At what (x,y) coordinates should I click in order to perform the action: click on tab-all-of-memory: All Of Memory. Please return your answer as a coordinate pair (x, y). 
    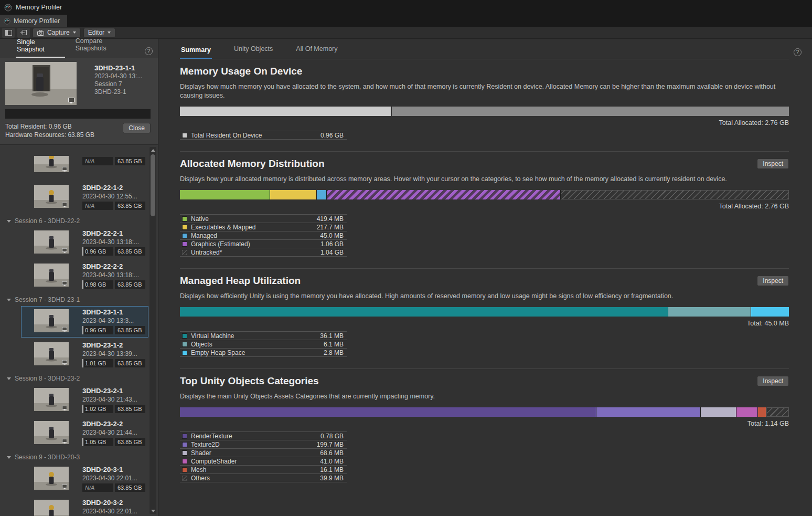
    Looking at the image, I should click on (317, 52).